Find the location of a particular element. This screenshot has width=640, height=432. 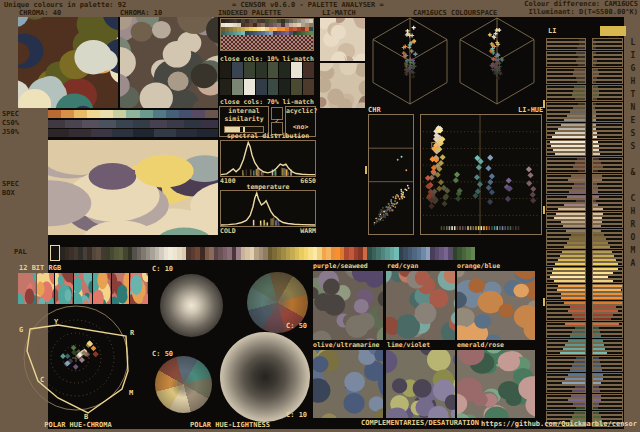

chroma10-image is located at coordinates (169, 62).